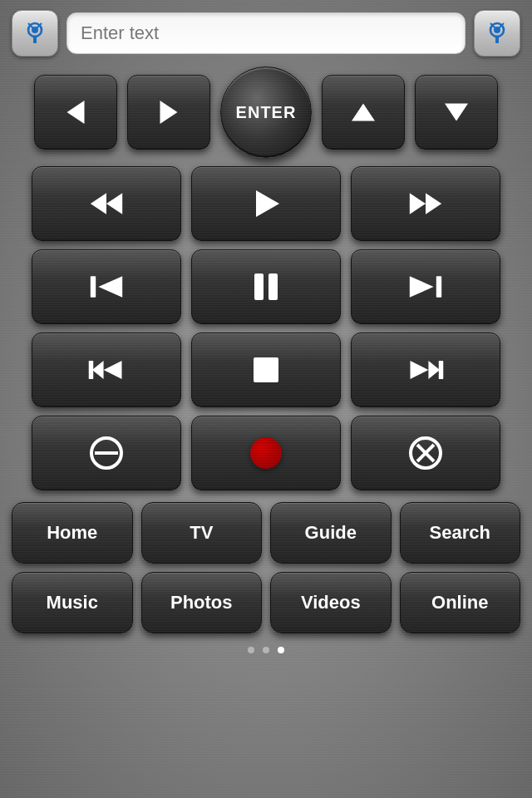 The width and height of the screenshot is (532, 798). Describe the element at coordinates (201, 533) in the screenshot. I see `tv-label: TV` at that location.